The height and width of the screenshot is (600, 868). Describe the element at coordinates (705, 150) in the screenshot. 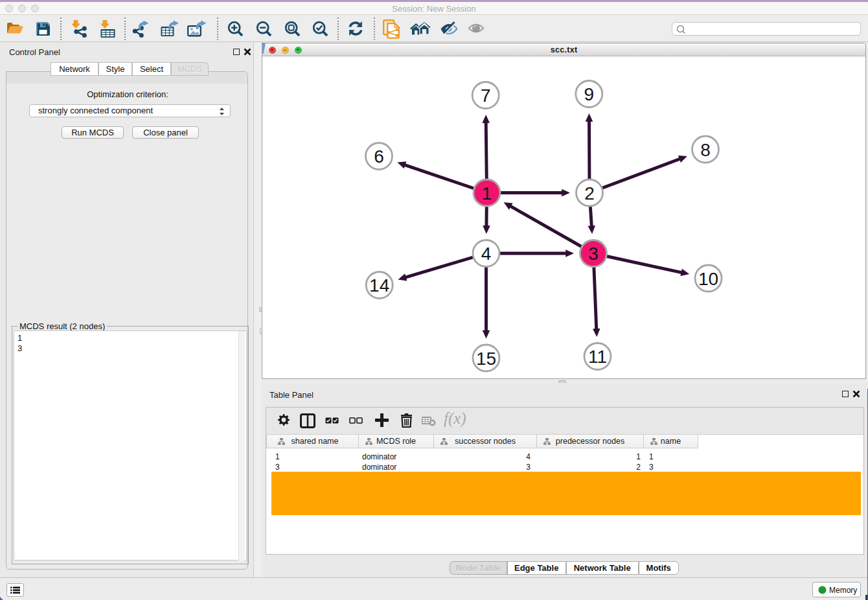

I see `svg-text: 8` at that location.